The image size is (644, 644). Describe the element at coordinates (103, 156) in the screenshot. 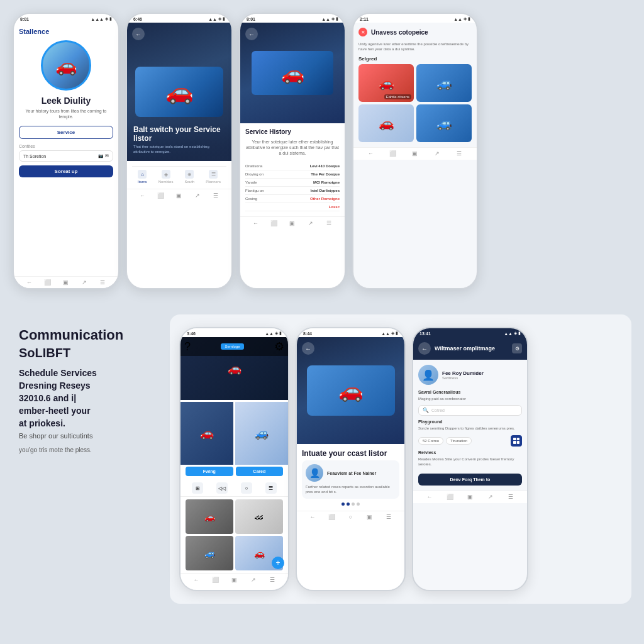

I see `input-icons: 📷 ✉` at that location.